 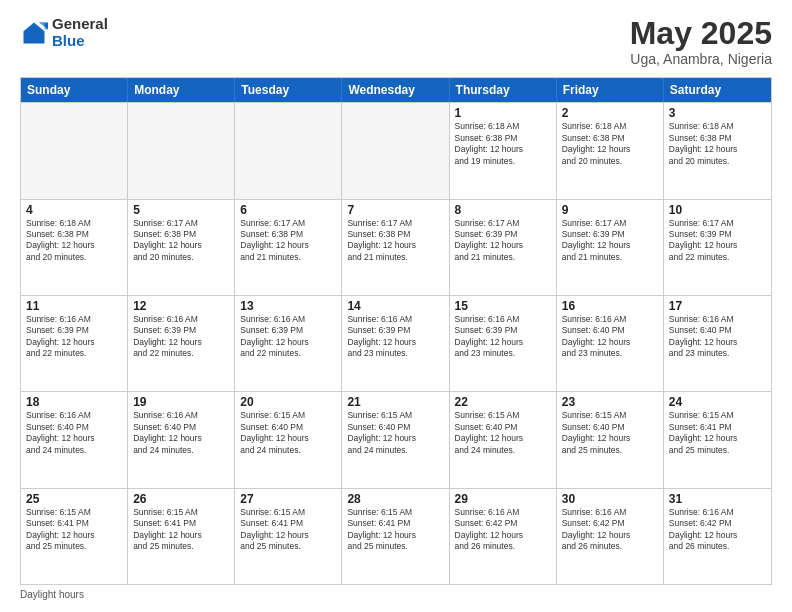 What do you see at coordinates (74, 536) in the screenshot?
I see `cal-cell: 25Sunrise: 6:15 AM Sunset: 6:41 PM Dayli…` at bounding box center [74, 536].